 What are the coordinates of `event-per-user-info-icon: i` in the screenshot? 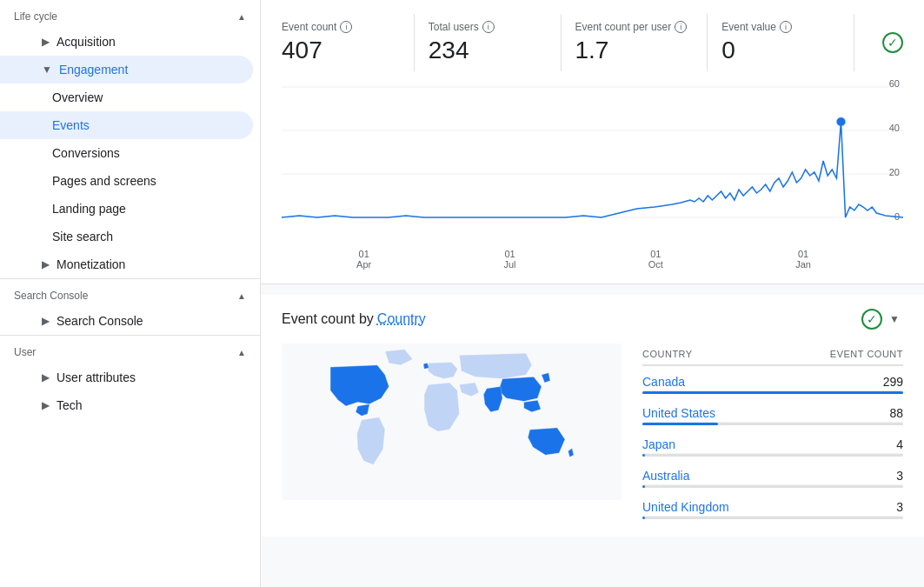 It's located at (681, 27).